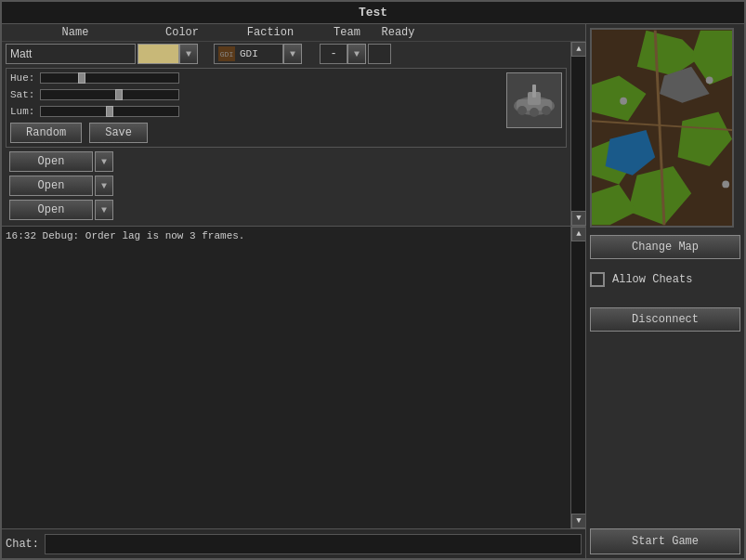  I want to click on lobby-scroll-track, so click(578, 134).